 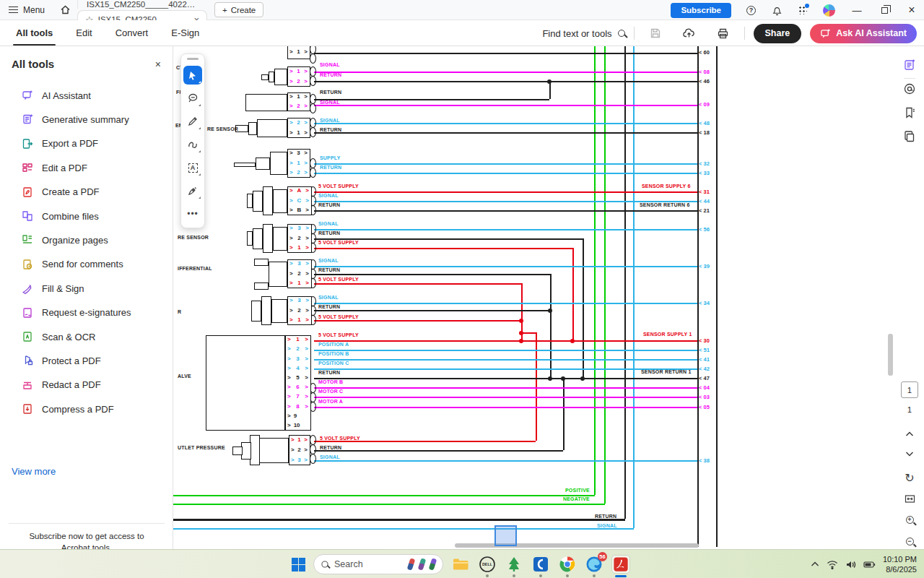 What do you see at coordinates (85, 120) in the screenshot?
I see `tool-item-label: Generative summary` at bounding box center [85, 120].